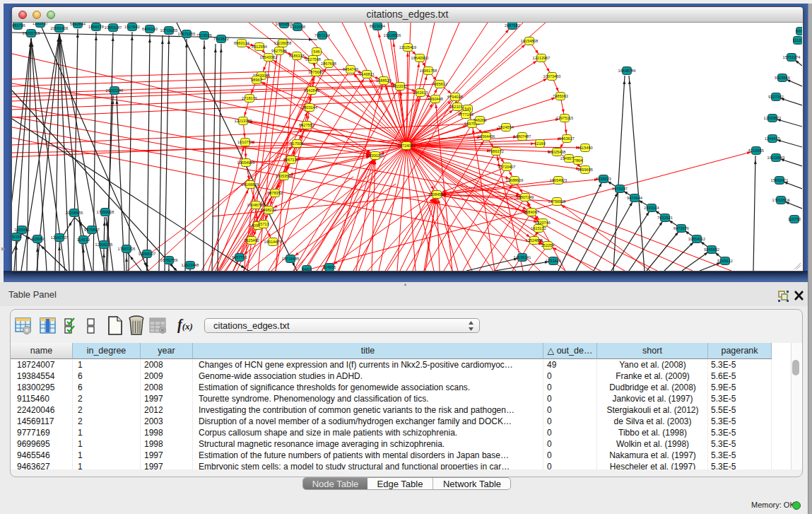  I want to click on svg-text: 1292837, so click(40, 24).